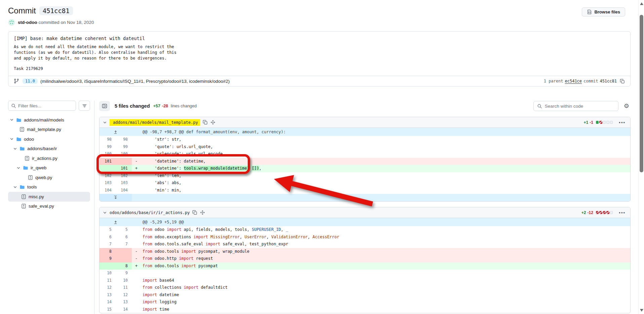 Image resolution: width=644 pixels, height=314 pixels. I want to click on new-line-number: 12, so click(124, 295).